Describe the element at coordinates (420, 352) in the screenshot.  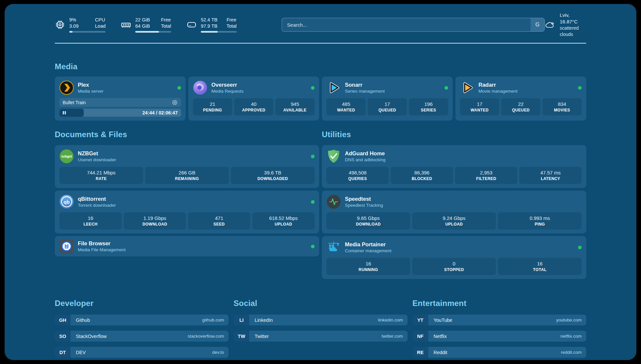
I see `link-badge: RE` at that location.